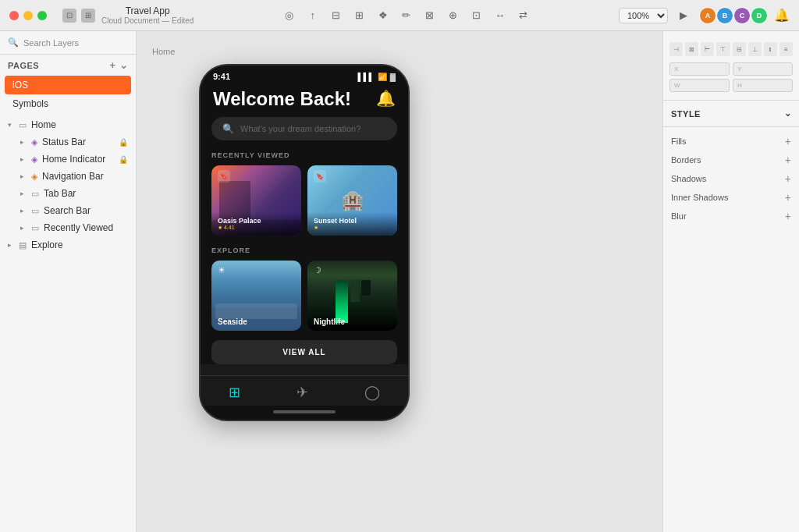  What do you see at coordinates (68, 185) in the screenshot?
I see `layers-section: ▾ ▭ Home ▸ ◈ Status Bar 🔒 ▸ ◈ Home Indic…` at bounding box center [68, 185].